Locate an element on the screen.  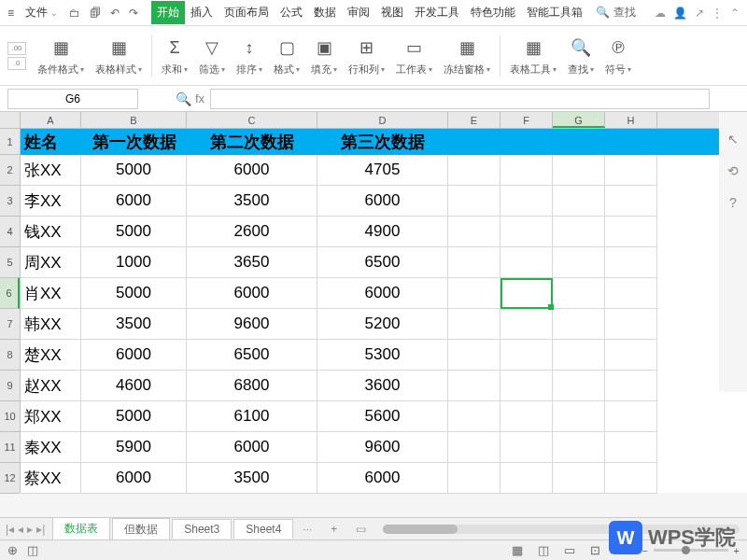
cloud-icon: ☁ is located at coordinates (660, 13).